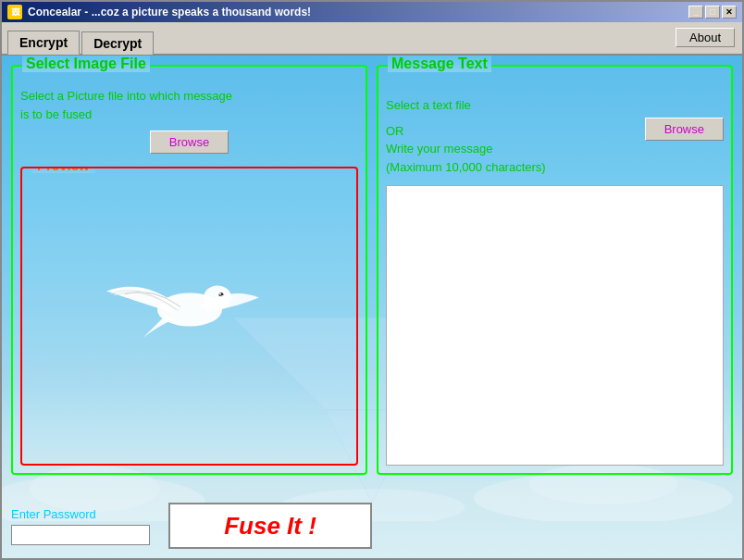  What do you see at coordinates (189, 106) in the screenshot?
I see `image-panel-desc: Select a Picture file into which message…` at bounding box center [189, 106].